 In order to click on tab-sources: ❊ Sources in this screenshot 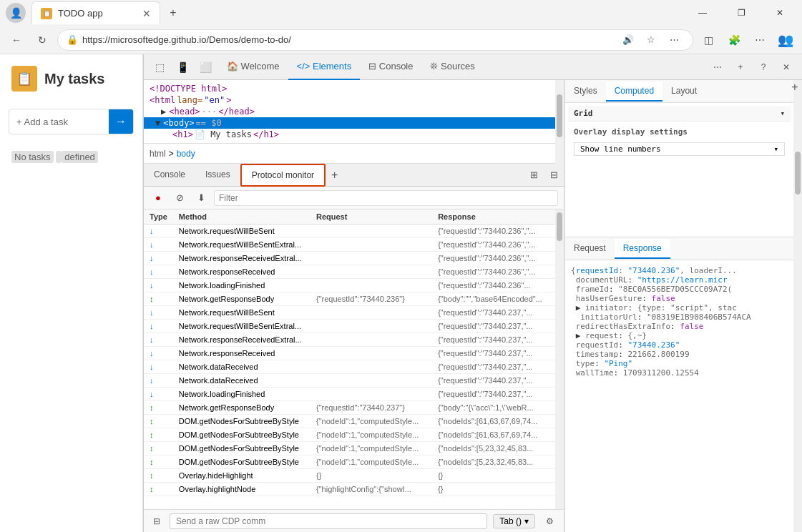, I will do `click(452, 67)`.